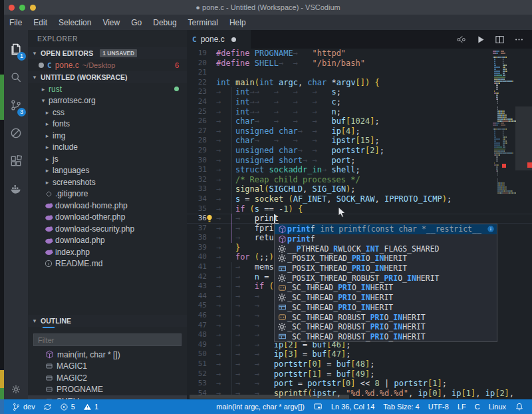 This screenshot has height=414, width=532. I want to click on line-number: 50, so click(197, 354).